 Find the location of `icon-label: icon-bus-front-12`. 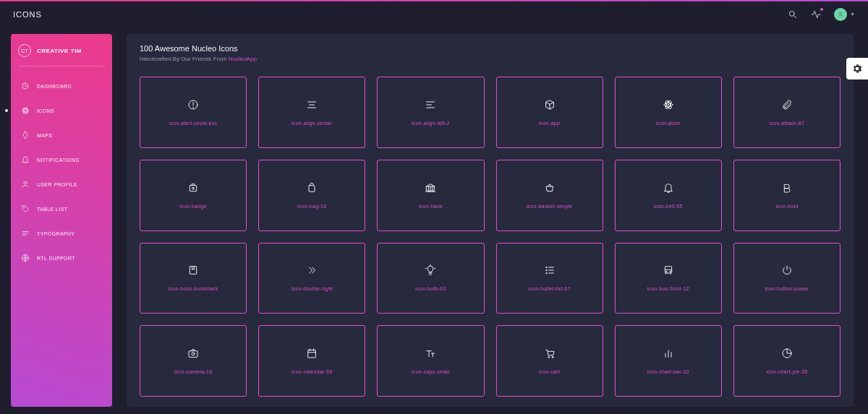

icon-label: icon-bus-front-12 is located at coordinates (668, 289).